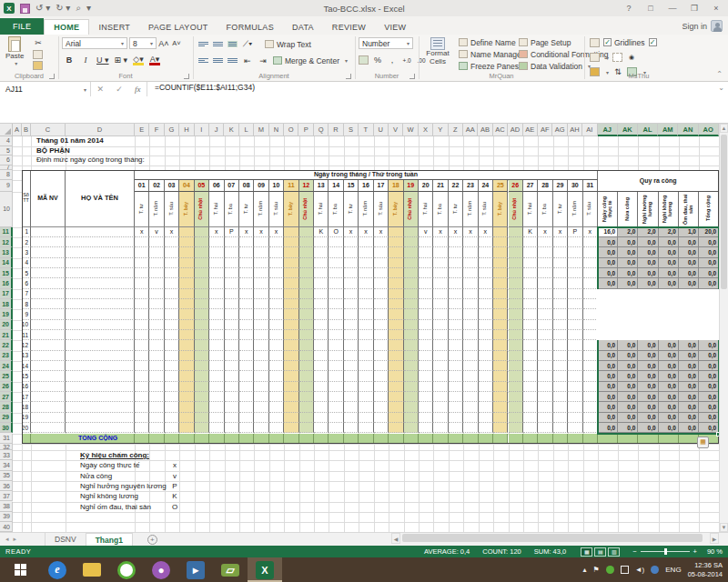 This screenshot has width=728, height=582. Describe the element at coordinates (15, 51) in the screenshot. I see `paste-button: Paste ▾` at that location.